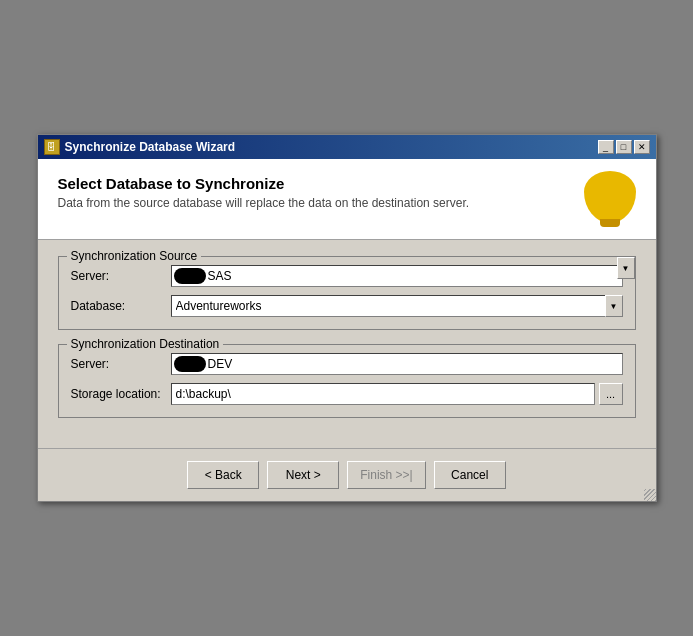 This screenshot has height=636, width=693. I want to click on dest-storage-label: Storage location:, so click(121, 394).